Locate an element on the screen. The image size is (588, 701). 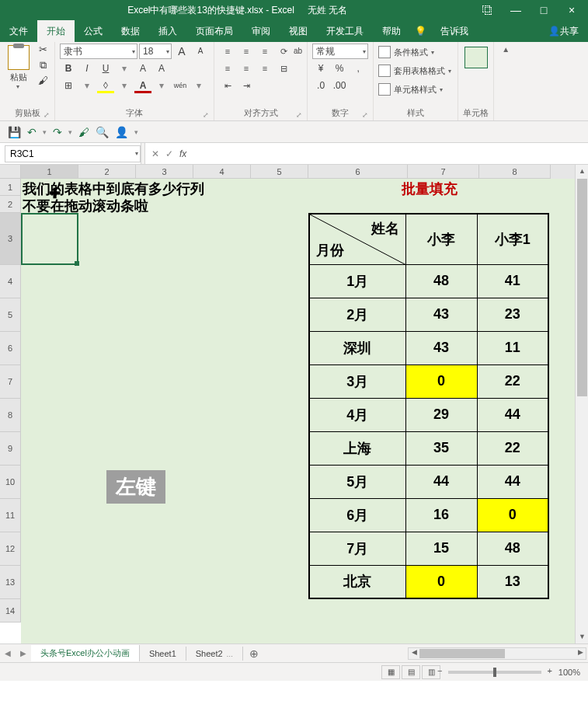
sheet-tab-sheet2: Sheet2 … is located at coordinates (214, 654).